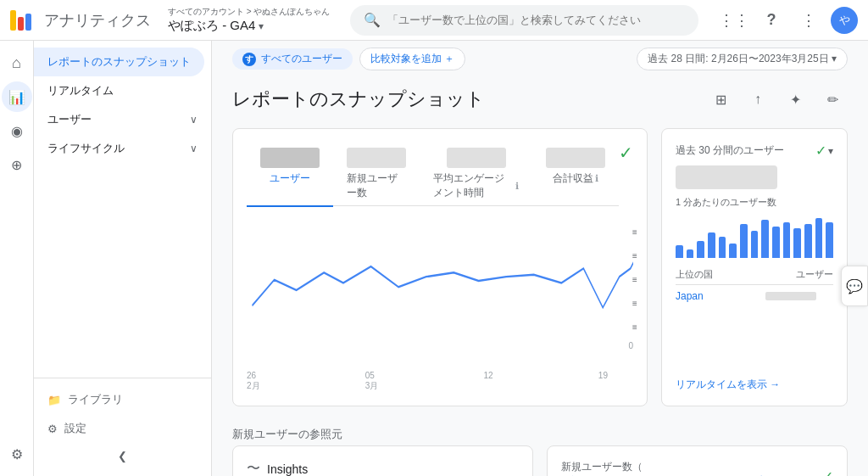 Image resolution: width=868 pixels, height=476 pixels. What do you see at coordinates (122, 423) in the screenshot?
I see `sidebar-bottom: 📁 ライブラリ ⚙ 設定 ❮` at bounding box center [122, 423].